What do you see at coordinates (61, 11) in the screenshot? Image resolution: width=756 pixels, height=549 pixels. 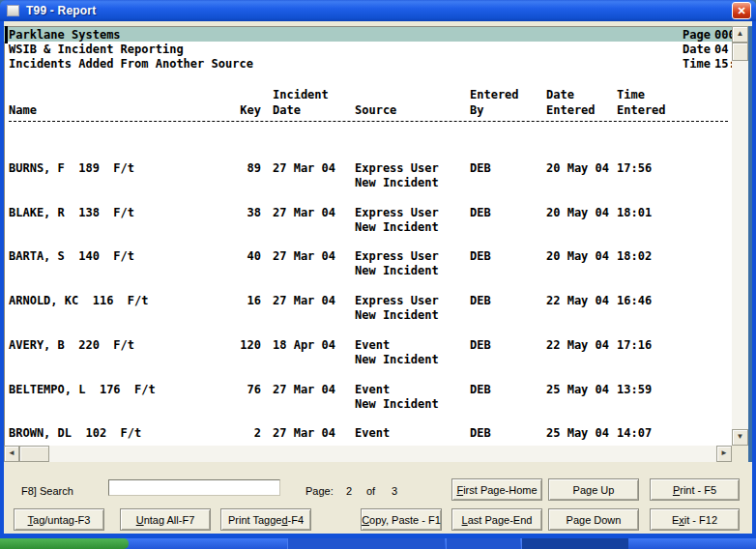 I see `window-title: T99 - Report` at bounding box center [61, 11].